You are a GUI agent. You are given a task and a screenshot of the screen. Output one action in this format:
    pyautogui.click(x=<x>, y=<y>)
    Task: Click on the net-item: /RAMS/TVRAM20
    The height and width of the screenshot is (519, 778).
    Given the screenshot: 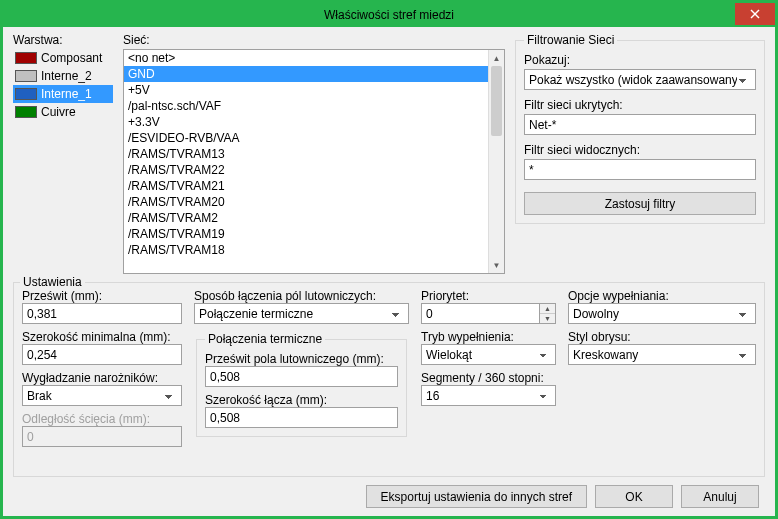 What is the action you would take?
    pyautogui.click(x=306, y=202)
    